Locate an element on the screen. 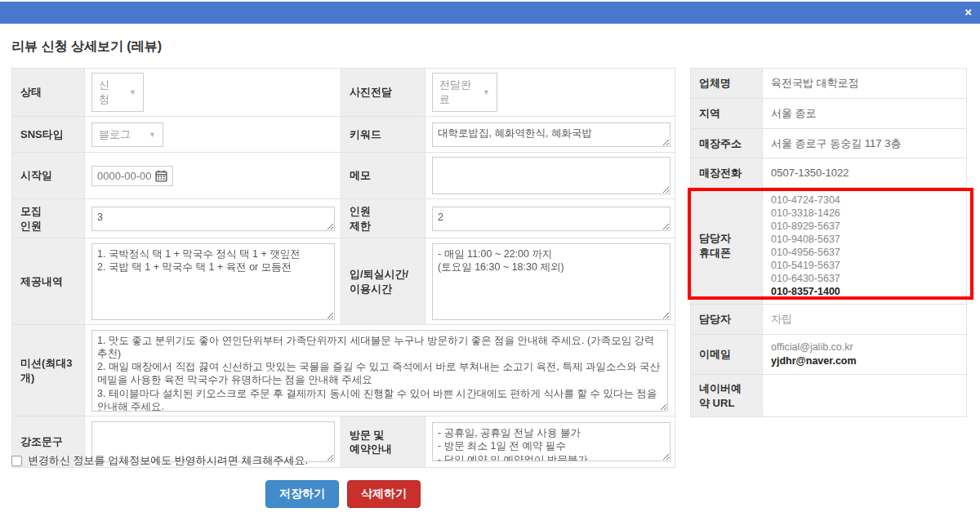 This screenshot has width=980, height=521. email-address-primary: yjdhr@naver.com is located at coordinates (864, 361).